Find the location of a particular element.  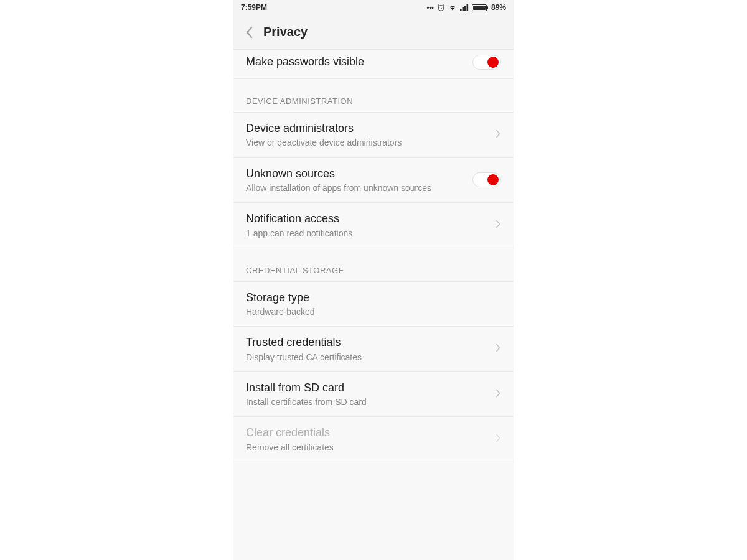

row-storage-type: Storage type Hardware-backed is located at coordinates (374, 305).